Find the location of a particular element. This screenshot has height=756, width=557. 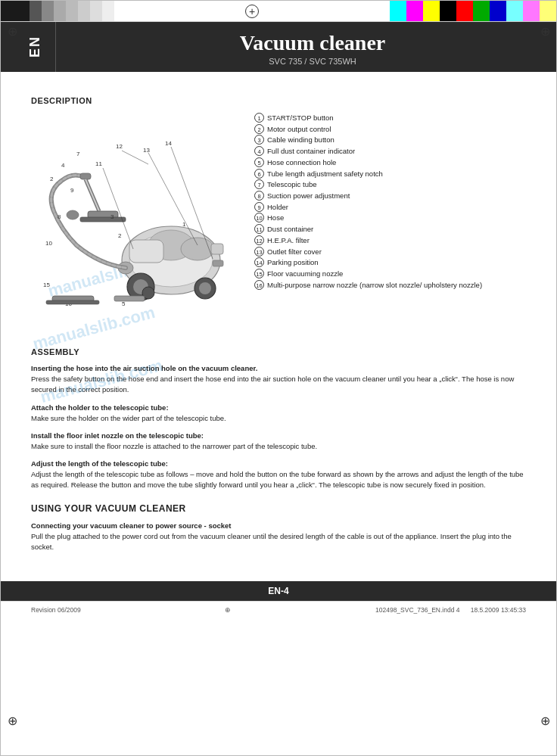

left-color-swatches is located at coordinates (58, 11).